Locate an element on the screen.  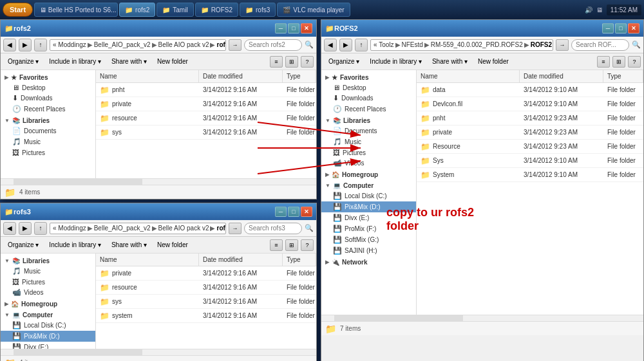
table-row: 📁pnht 3/14/2012 9:16 AM File folder is located at coordinates (206, 90).